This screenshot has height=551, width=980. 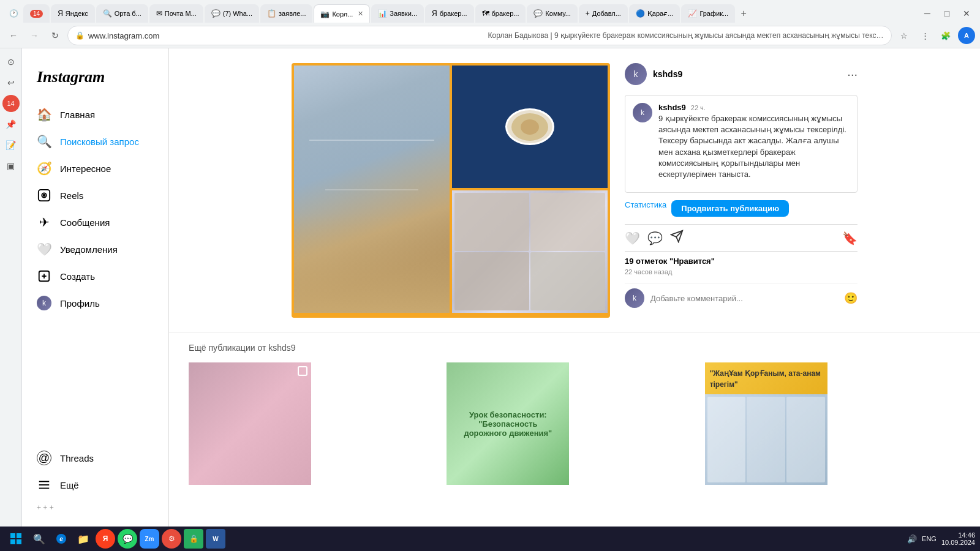 What do you see at coordinates (216, 539) in the screenshot?
I see `taskbar-word-icon: W` at bounding box center [216, 539].